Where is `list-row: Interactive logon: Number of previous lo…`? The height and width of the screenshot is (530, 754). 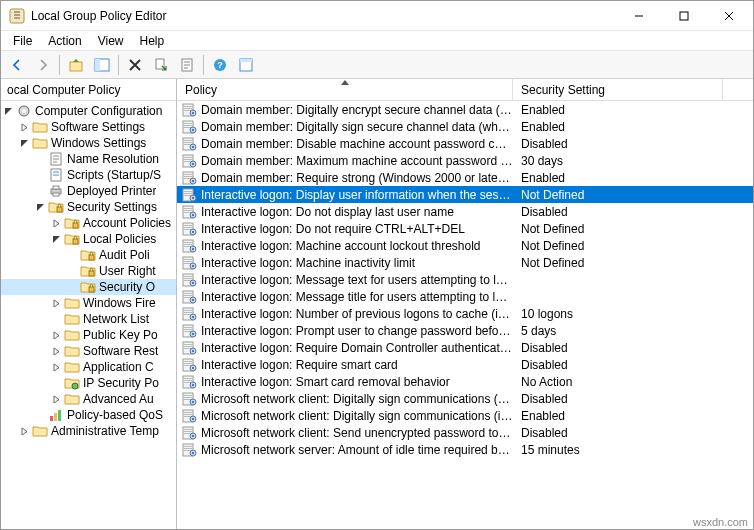
list-row: Interactive logon: Number of previous lo… is located at coordinates (465, 314).